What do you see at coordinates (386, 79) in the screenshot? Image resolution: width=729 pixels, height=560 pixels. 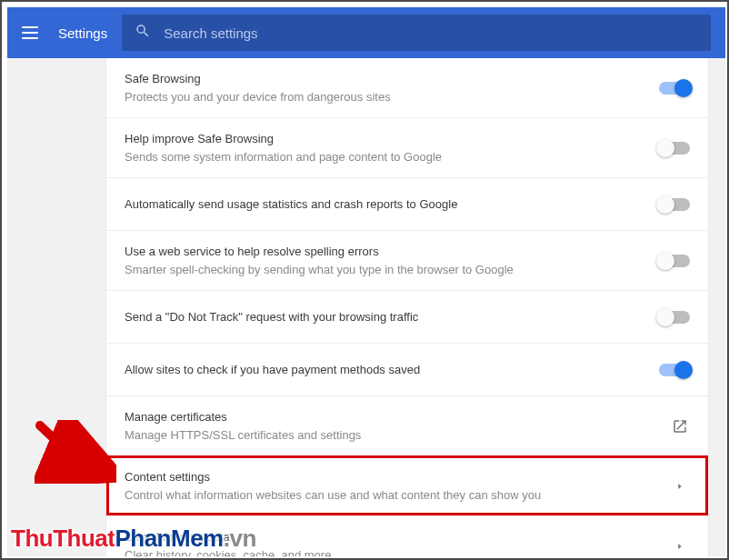 I see `row-title: Safe Browsing` at bounding box center [386, 79].